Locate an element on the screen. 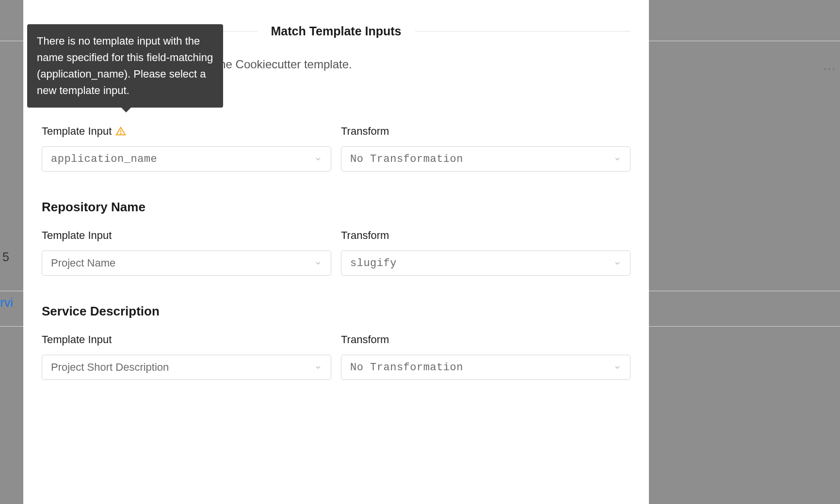  template-input-column: Template Input Project Short Description is located at coordinates (186, 357).